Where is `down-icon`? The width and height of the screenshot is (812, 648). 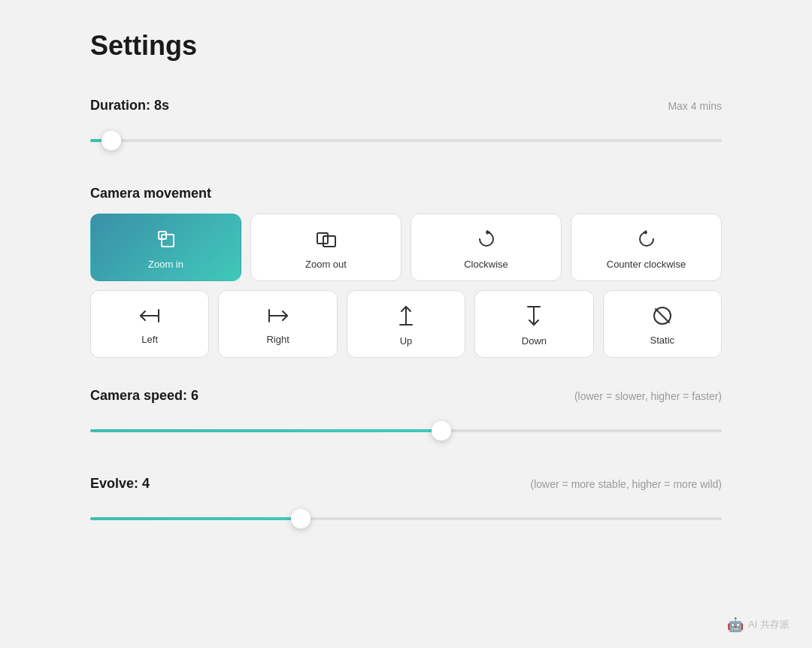
down-icon is located at coordinates (534, 317).